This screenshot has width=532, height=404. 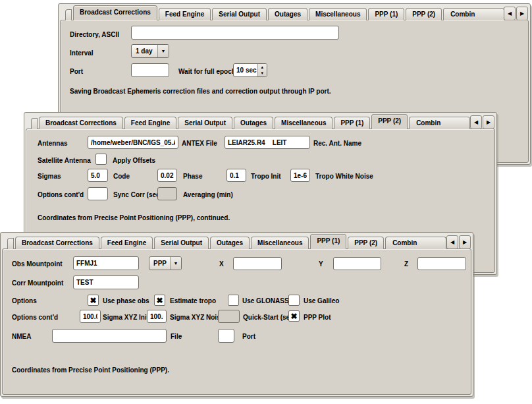 I want to click on nmea-input, so click(x=109, y=336).